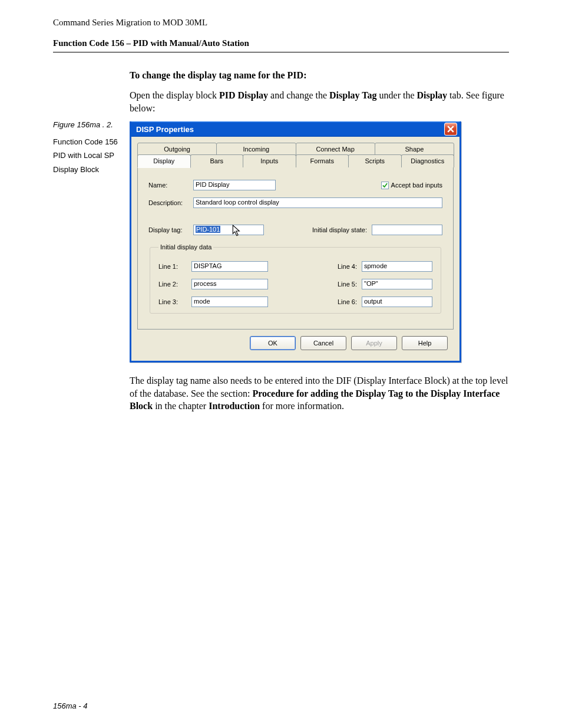 The image size is (562, 728). Describe the element at coordinates (230, 266) in the screenshot. I see `line1-input: DISPTAG` at that location.